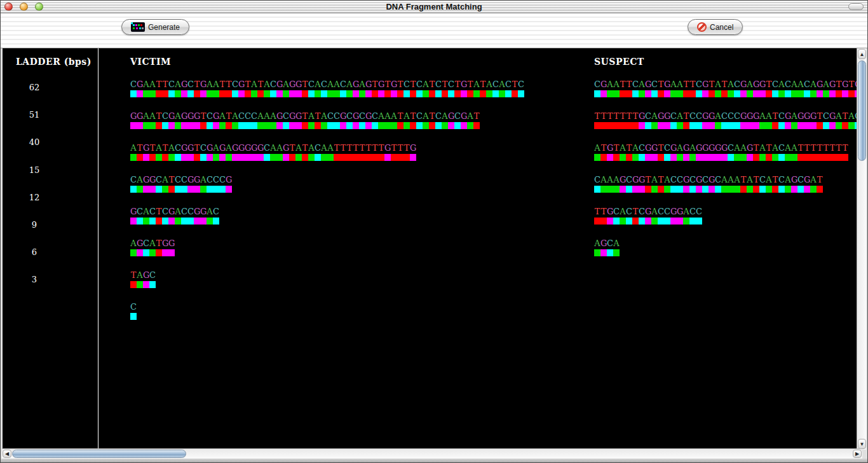 The height and width of the screenshot is (463, 868). Describe the element at coordinates (143, 273) in the screenshot. I see `fragment-sequence: TAGC` at that location.